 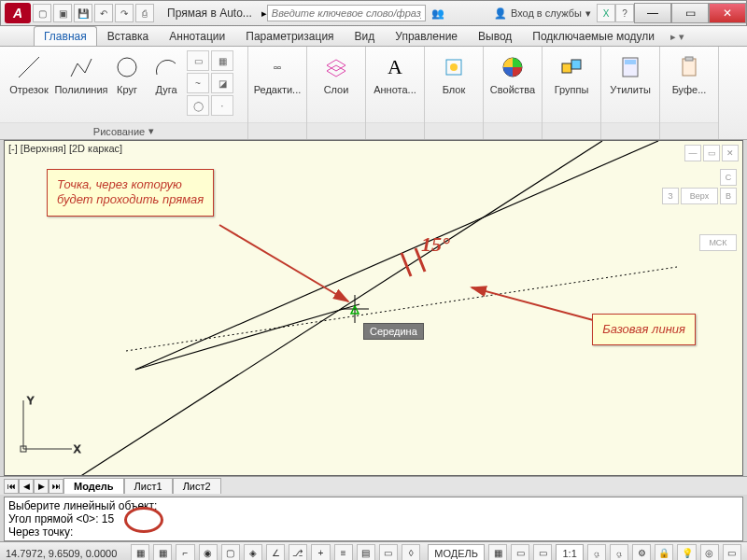 I want to click on tab-parametric: Параметризация, so click(x=289, y=35).